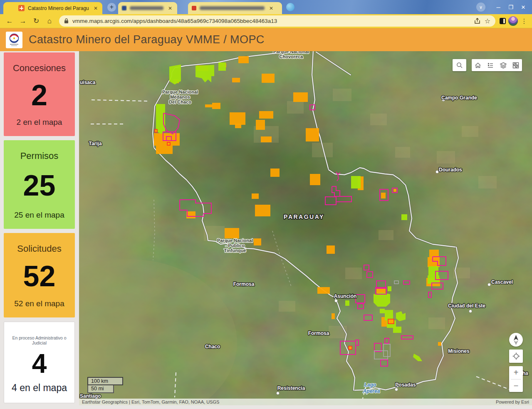 The image size is (532, 409). Describe the element at coordinates (503, 65) in the screenshot. I see `layers-icon` at that location.